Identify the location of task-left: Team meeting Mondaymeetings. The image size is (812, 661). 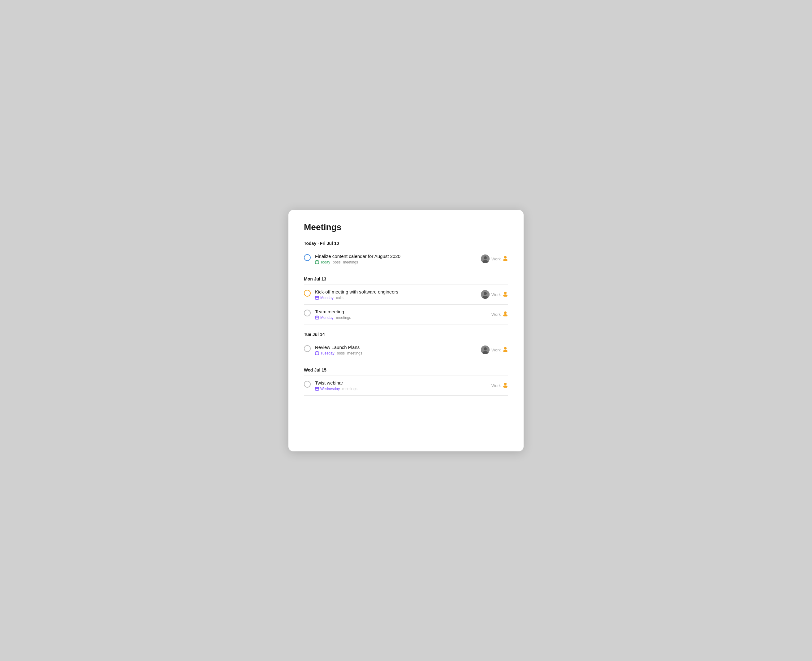
(398, 315).